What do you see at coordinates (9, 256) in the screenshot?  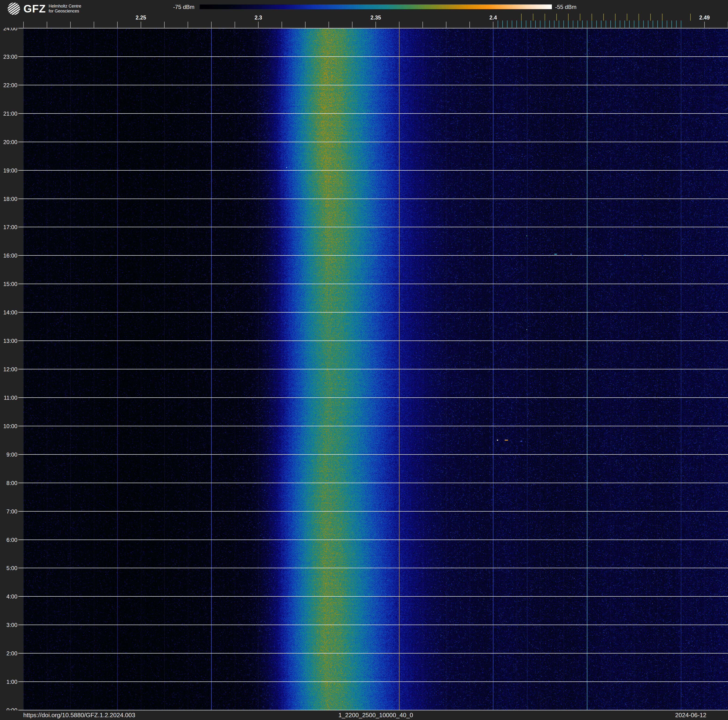 I see `time-tick-label: 16:00` at bounding box center [9, 256].